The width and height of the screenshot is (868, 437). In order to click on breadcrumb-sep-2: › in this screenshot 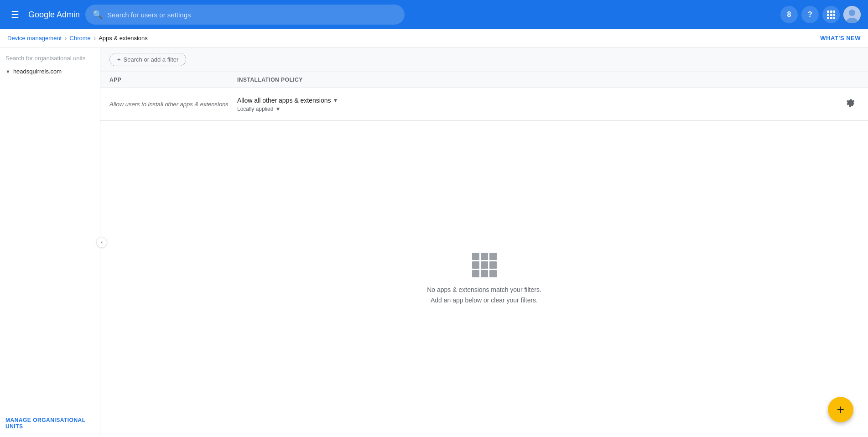, I will do `click(95, 38)`.